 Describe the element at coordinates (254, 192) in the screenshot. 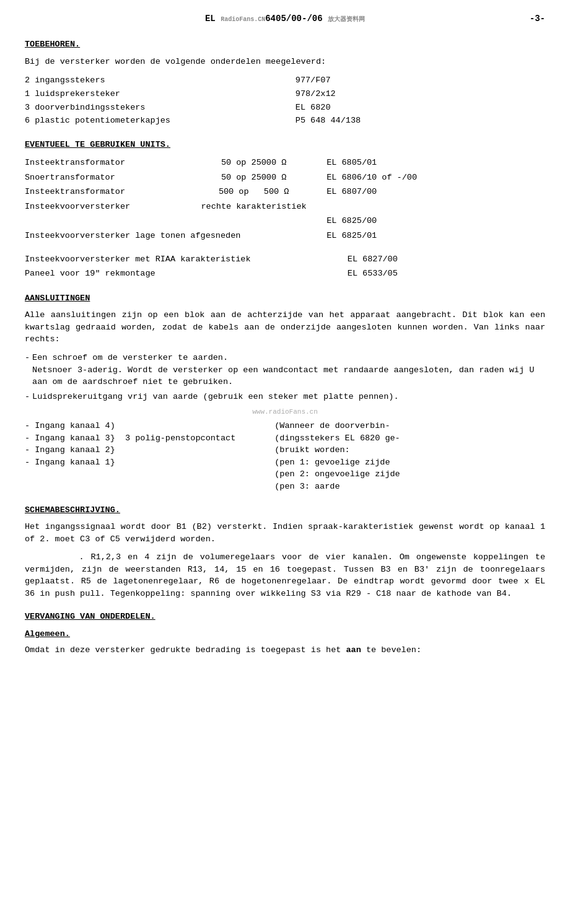

I see `unit-spec: 500 op 500 Ω` at that location.